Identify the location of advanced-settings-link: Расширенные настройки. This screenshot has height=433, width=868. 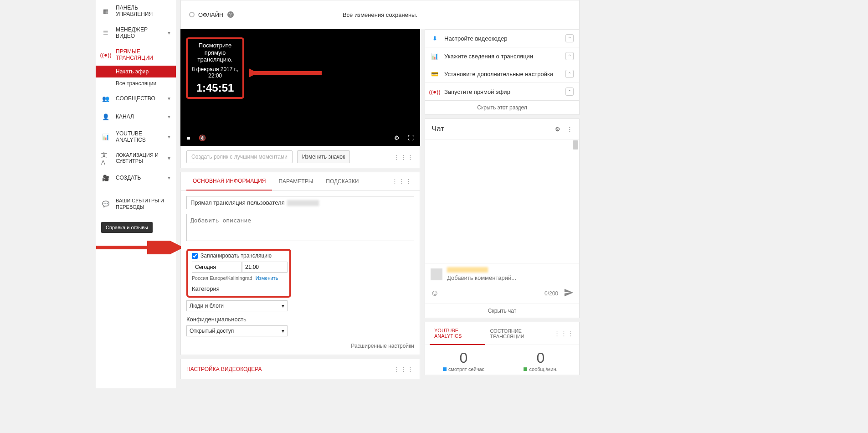
(300, 346).